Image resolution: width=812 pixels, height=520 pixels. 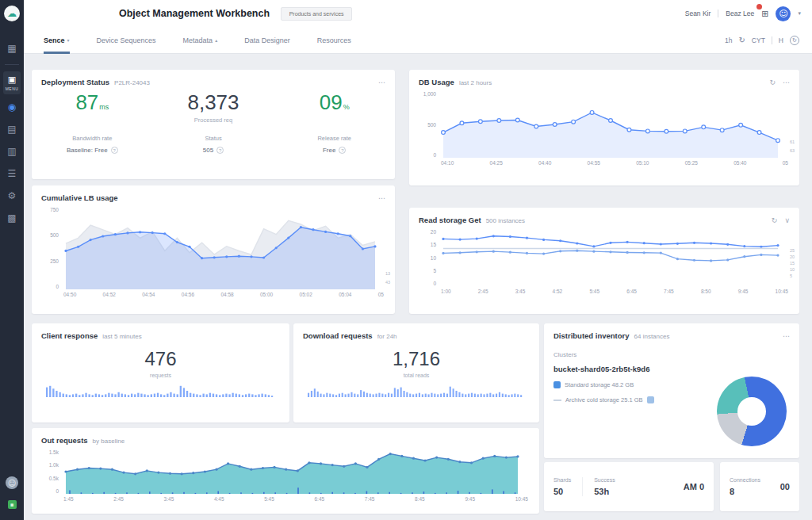 What do you see at coordinates (740, 13) in the screenshot?
I see `header-link-messages: Beaz Lee` at bounding box center [740, 13].